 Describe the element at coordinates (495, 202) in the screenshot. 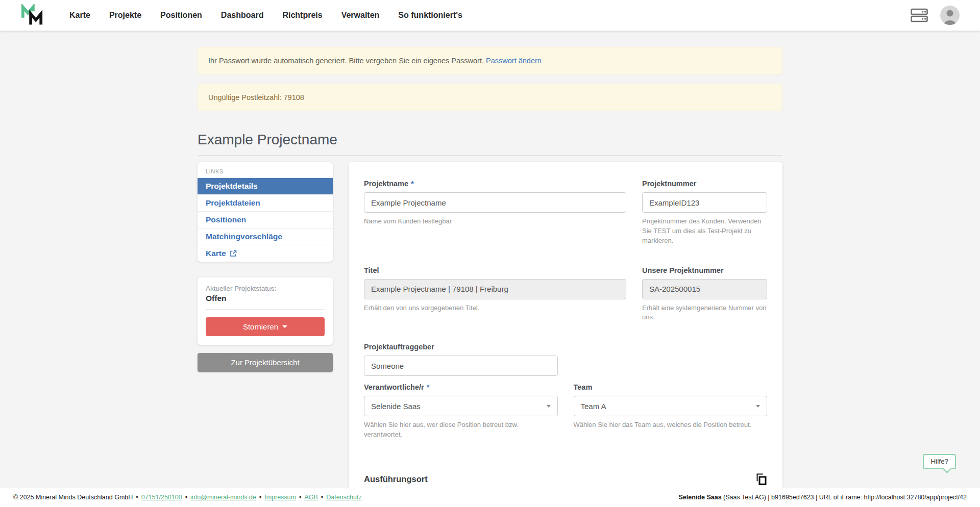

I see `projektname-input` at that location.